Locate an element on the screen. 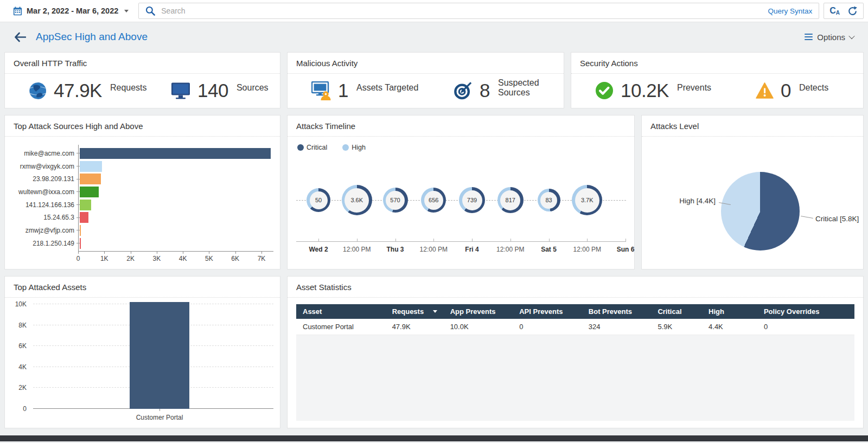 The height and width of the screenshot is (443, 868). bar-category-label: rxmw@vixgyk.com is located at coordinates (44, 166).